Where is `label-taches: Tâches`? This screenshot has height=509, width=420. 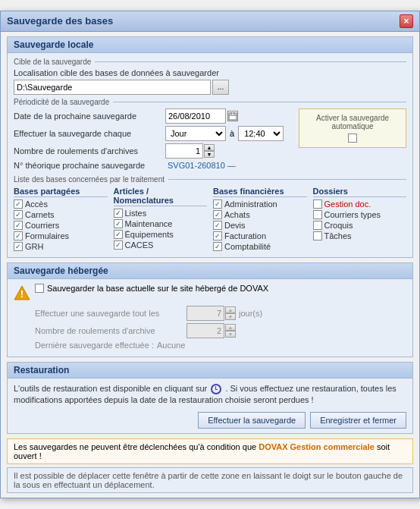
label-taches: Tâches is located at coordinates (338, 236).